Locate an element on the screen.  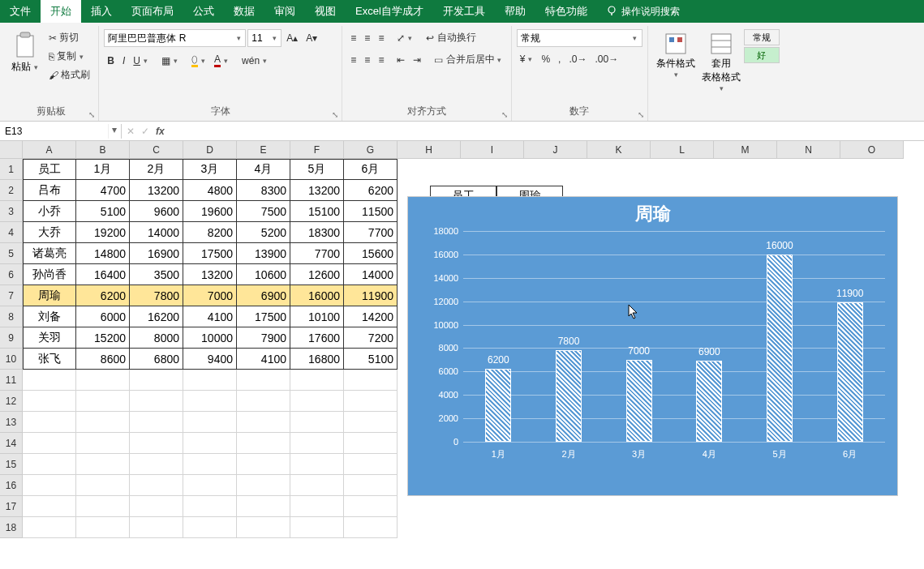
cell-C10: 6800 is located at coordinates (157, 359).